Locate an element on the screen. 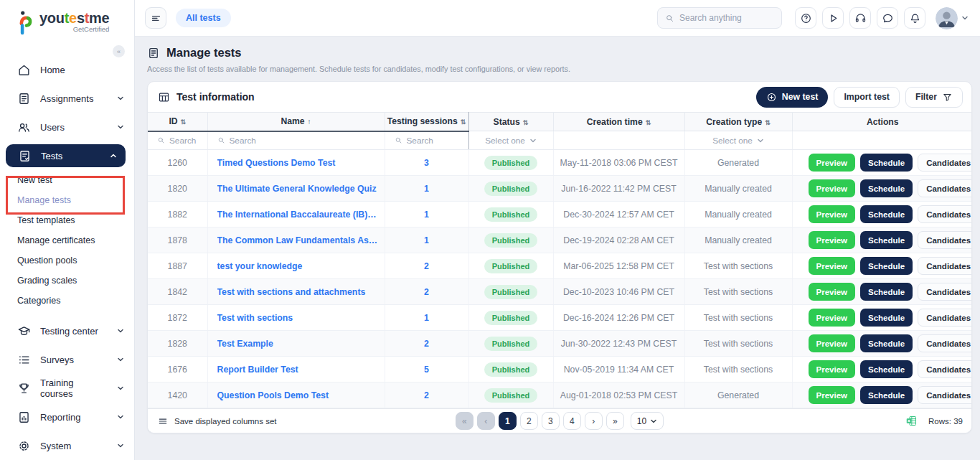 This screenshot has width=980, height=460. sidebar-subitem-manage-tests: Manage tests is located at coordinates (67, 200).